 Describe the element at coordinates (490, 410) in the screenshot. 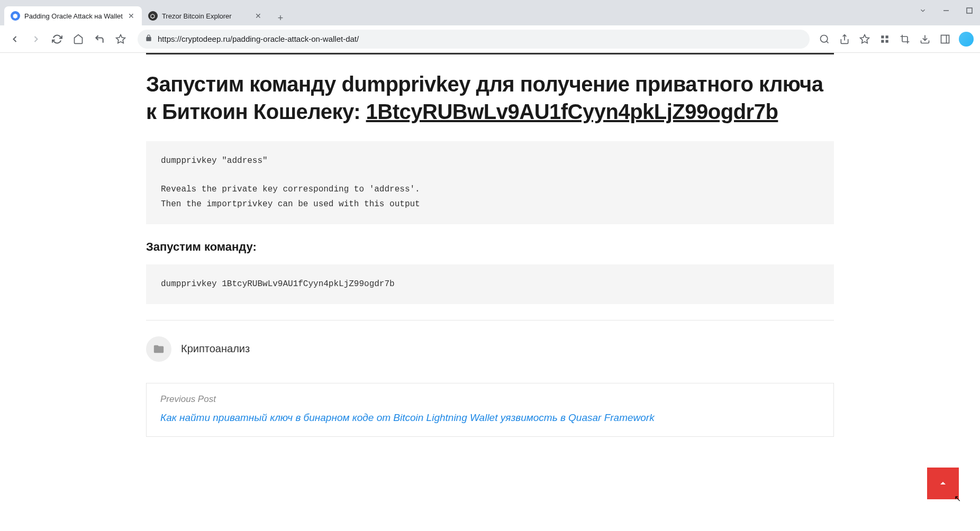

I see `prev-post-box: Previous Post Как найти приватный ключ в…` at that location.